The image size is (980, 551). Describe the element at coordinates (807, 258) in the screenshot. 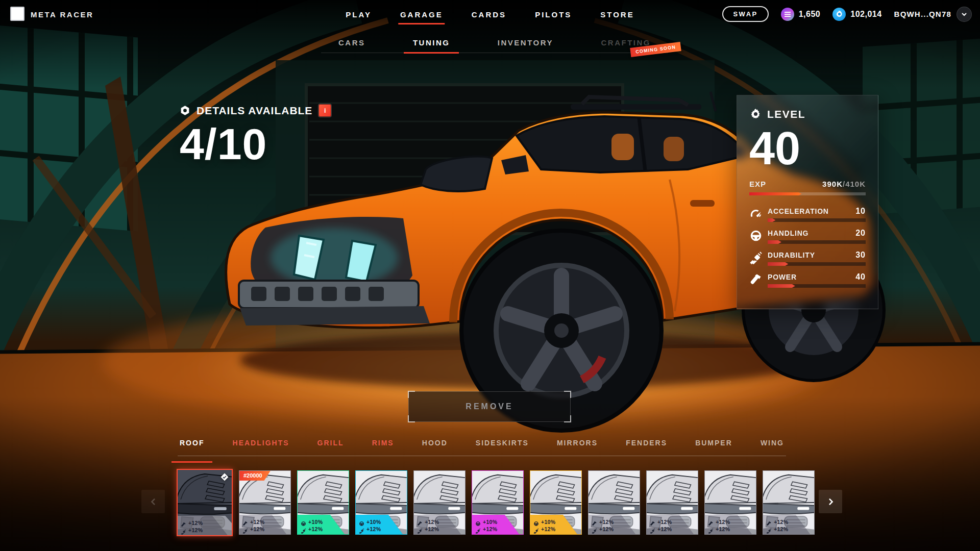

I see `stat-row: DURABILITY 30` at that location.